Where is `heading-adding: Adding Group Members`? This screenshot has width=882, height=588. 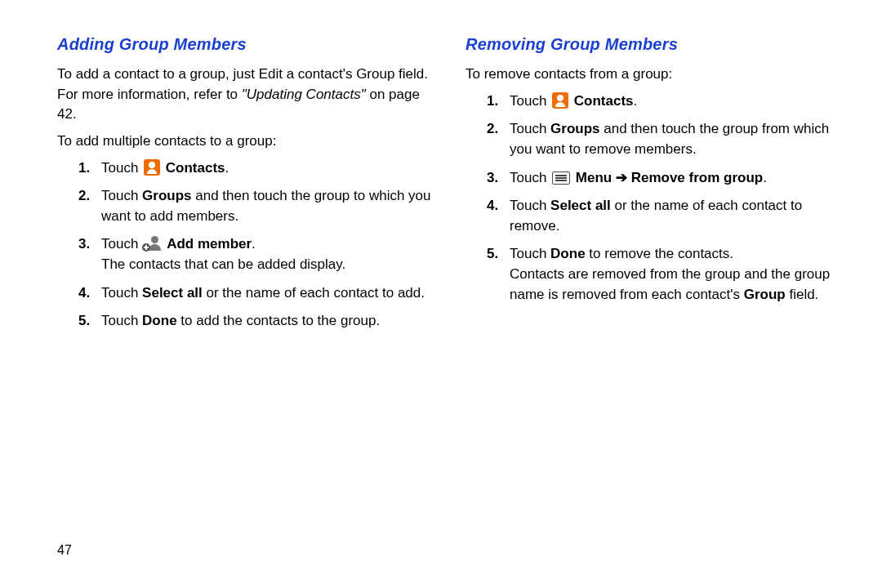
heading-adding: Adding Group Members is located at coordinates (245, 44).